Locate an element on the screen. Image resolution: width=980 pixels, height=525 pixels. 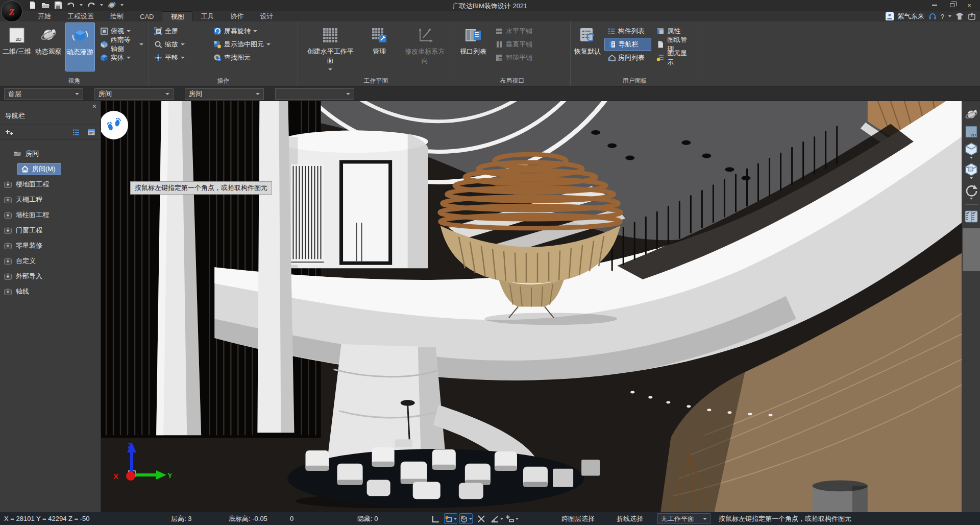
room-select-2: 房间 is located at coordinates (225, 94).